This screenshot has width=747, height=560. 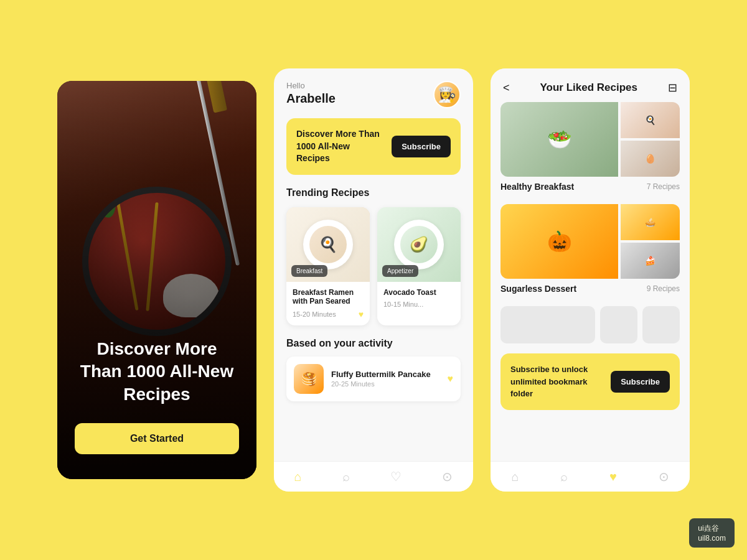 I want to click on thumb-emoji-2a: 🥧, so click(x=650, y=222).